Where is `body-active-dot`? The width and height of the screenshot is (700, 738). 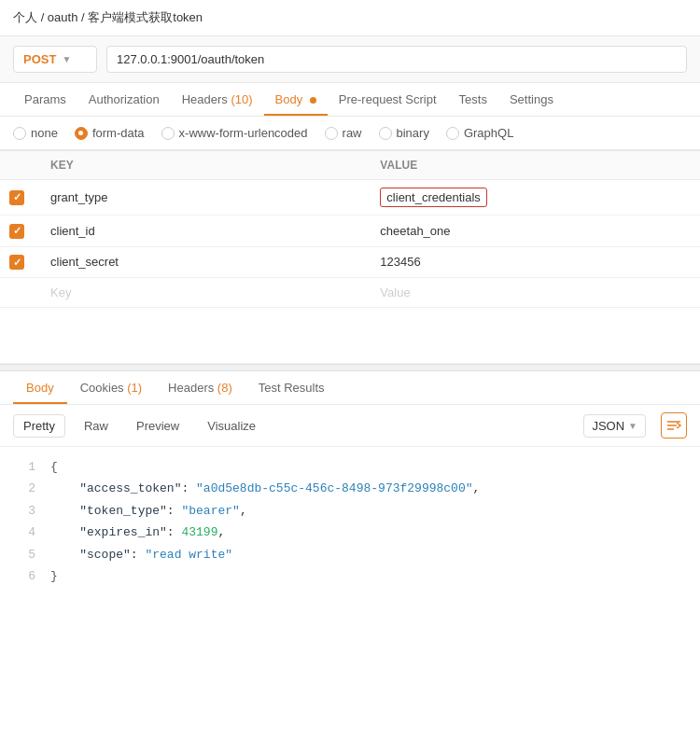
body-active-dot is located at coordinates (314, 101).